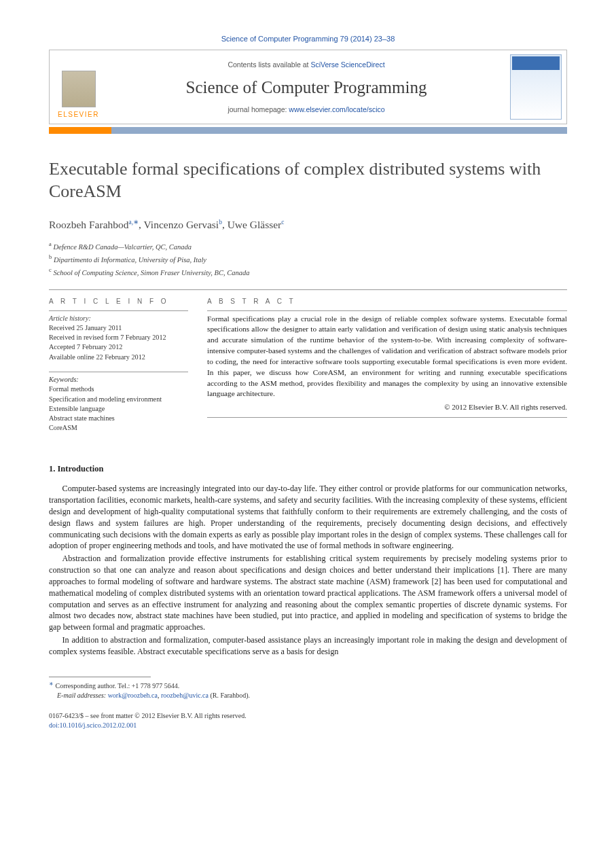 The height and width of the screenshot is (841, 616). I want to click on accepted-date: Accepted 7 February 2012, so click(118, 347).